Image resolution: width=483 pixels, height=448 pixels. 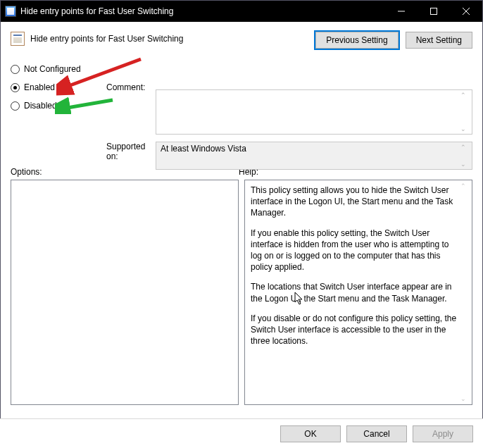 What do you see at coordinates (97, 11) in the screenshot?
I see `window-title: Hide entry points for Fast User Switchin…` at bounding box center [97, 11].